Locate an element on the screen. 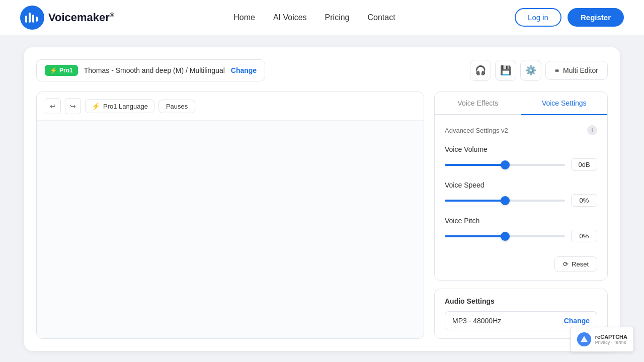 The height and width of the screenshot is (362, 644). nav: Home AI Voices Pricing Contact is located at coordinates (314, 18).